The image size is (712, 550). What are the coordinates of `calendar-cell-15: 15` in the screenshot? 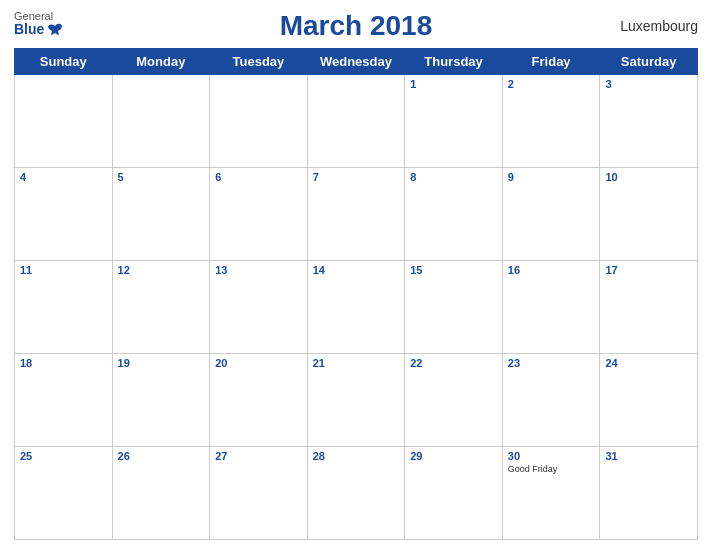 It's located at (454, 308).